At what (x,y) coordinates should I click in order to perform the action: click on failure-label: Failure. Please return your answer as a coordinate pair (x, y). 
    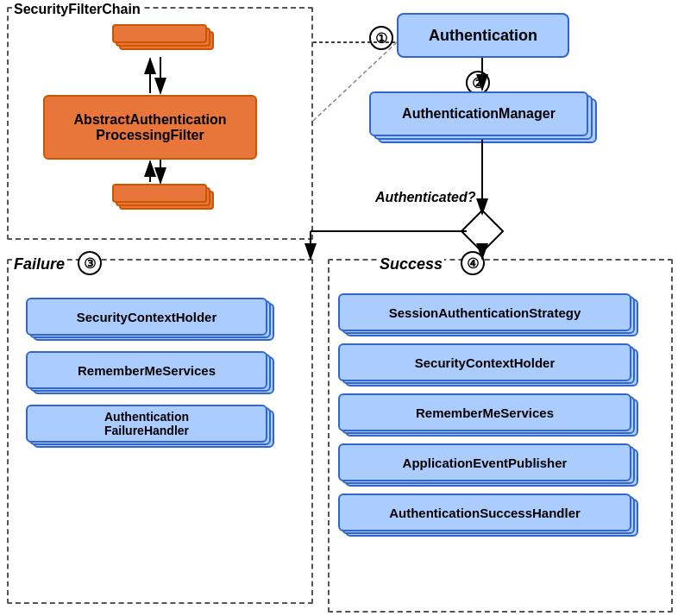
    Looking at the image, I should click on (40, 264).